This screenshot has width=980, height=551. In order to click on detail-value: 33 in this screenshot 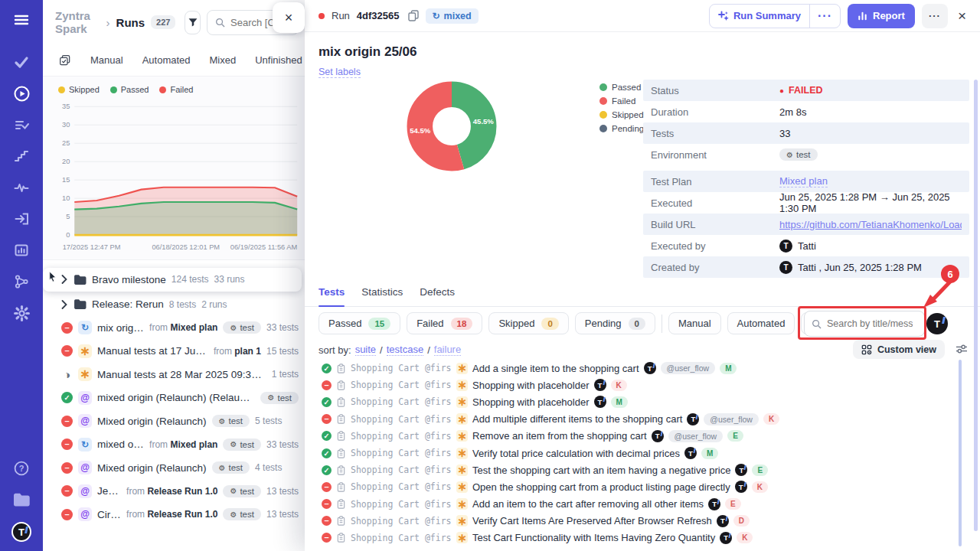, I will do `click(785, 133)`.